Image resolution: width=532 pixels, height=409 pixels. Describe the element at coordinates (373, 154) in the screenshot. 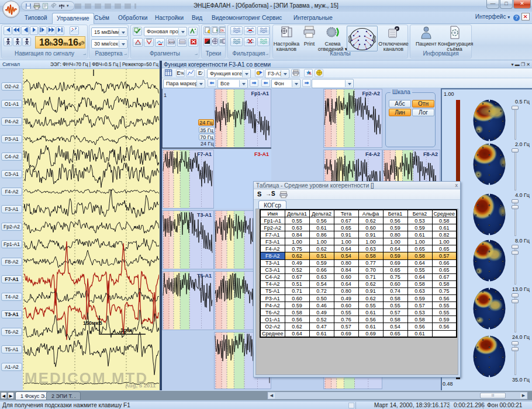

I see `svg-text: F4-A2` at that location.